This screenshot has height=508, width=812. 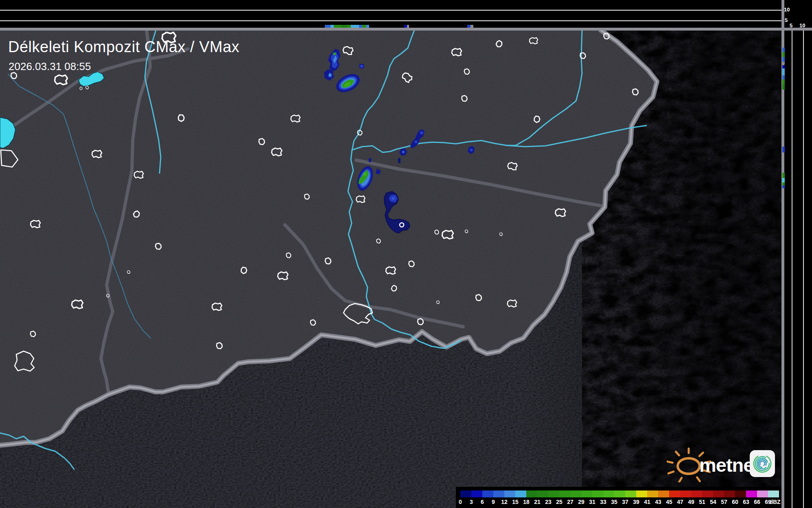 What do you see at coordinates (391, 10) in the screenshot?
I see `top-profile-gridline-10km` at bounding box center [391, 10].